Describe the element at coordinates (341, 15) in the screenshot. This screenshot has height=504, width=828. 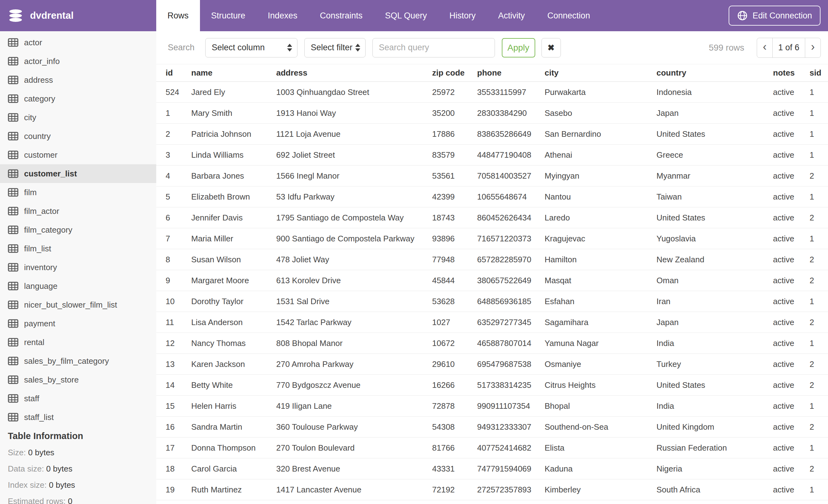
I see `tab-constraints: Constraints` at that location.